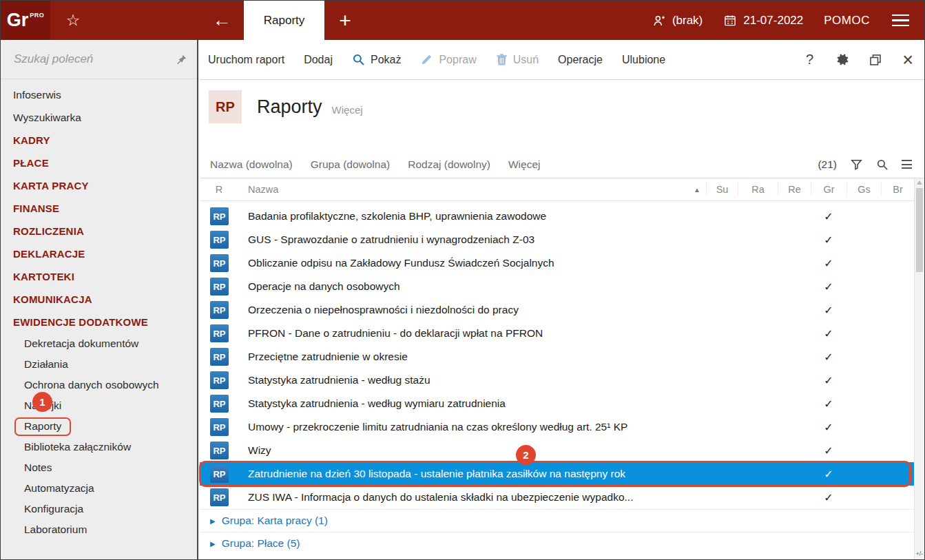 Image resolution: width=925 pixels, height=560 pixels. I want to click on sidebar-item: Działania, so click(99, 364).